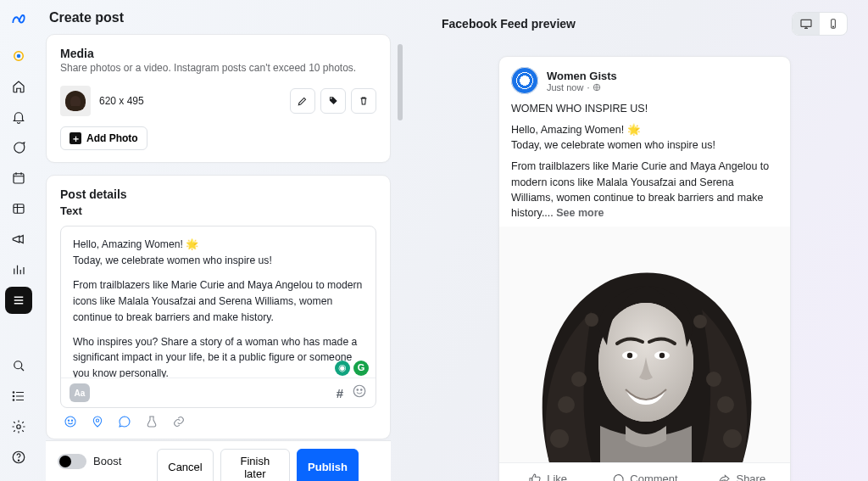 The width and height of the screenshot is (868, 481). I want to click on preview-heading: Facebook Feed preview, so click(509, 24).